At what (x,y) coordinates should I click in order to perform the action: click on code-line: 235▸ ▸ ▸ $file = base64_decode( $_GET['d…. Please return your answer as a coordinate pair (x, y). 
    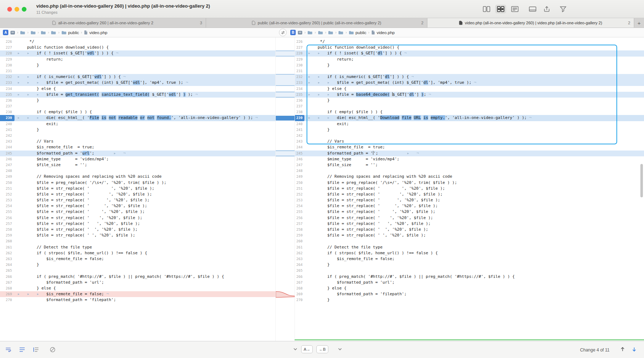
    Looking at the image, I should click on (469, 95).